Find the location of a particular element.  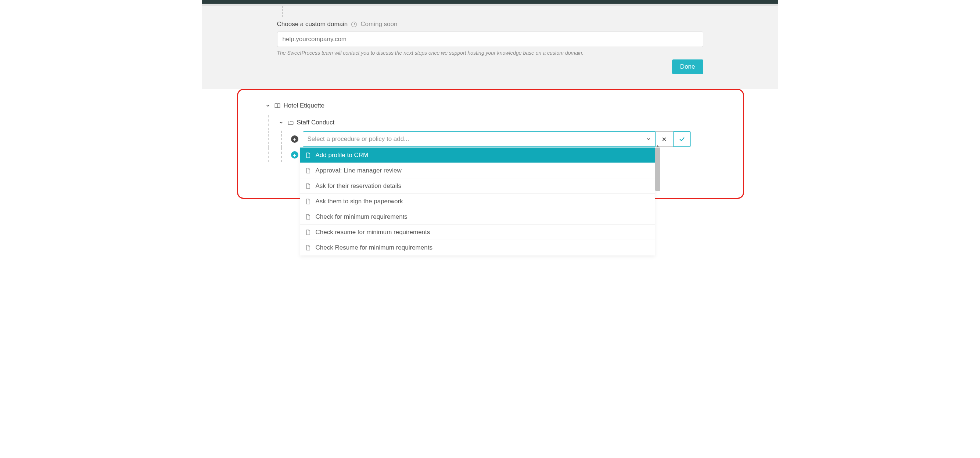

tree-root-row: Hotel Etiquette is located at coordinates (478, 106).